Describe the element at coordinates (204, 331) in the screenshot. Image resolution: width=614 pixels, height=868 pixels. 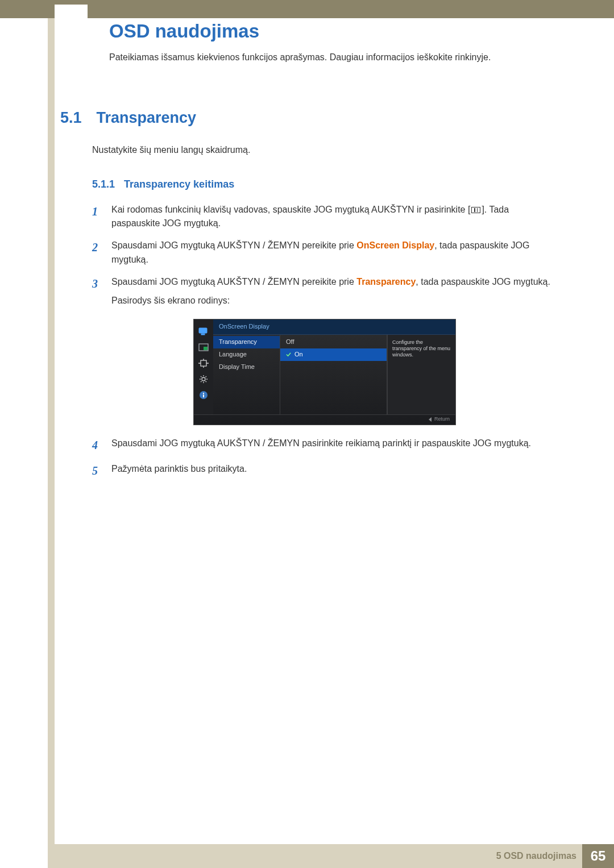
I see `monitor-icon` at that location.